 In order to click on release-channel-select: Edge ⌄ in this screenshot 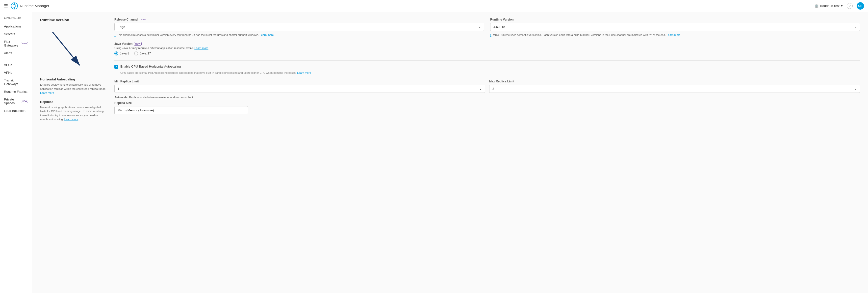, I will do `click(299, 27)`.